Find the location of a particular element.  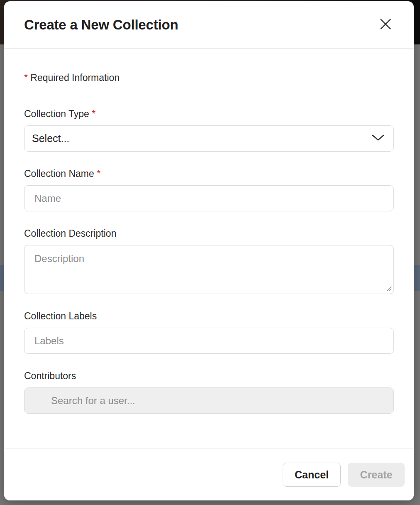

collection-name-required-asterisk: * is located at coordinates (99, 174).